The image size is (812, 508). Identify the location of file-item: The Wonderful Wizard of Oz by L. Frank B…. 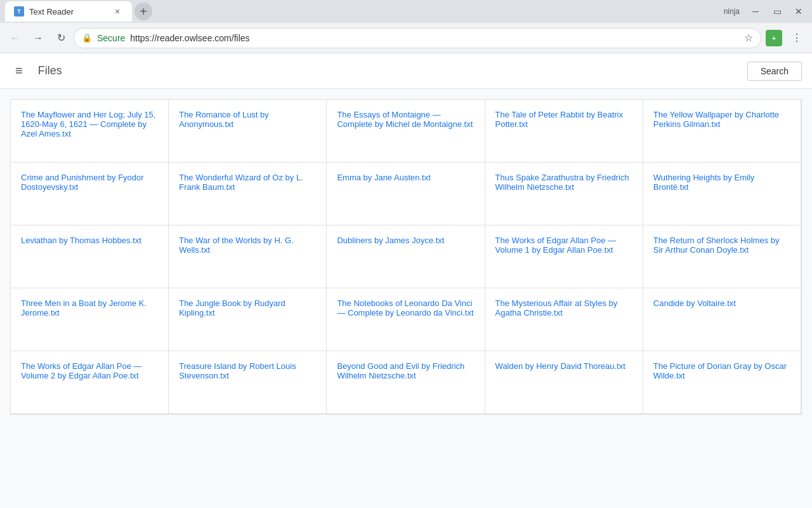
(247, 194).